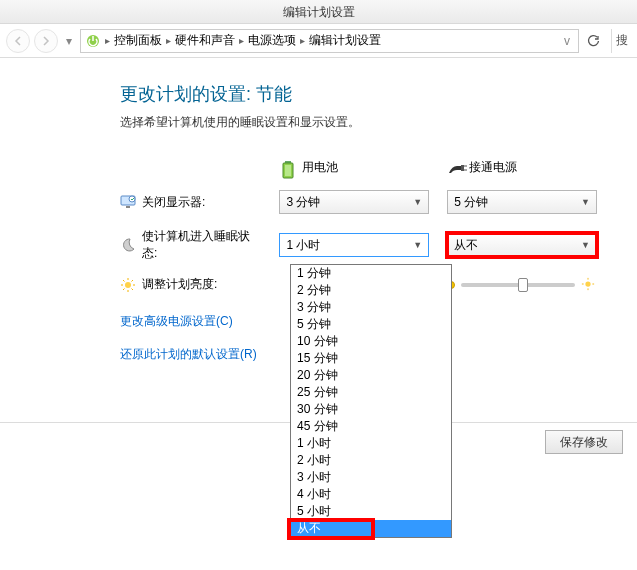 This screenshot has width=637, height=570. Describe the element at coordinates (138, 40) in the screenshot. I see `breadcrumb-item: 控制面板` at that location.